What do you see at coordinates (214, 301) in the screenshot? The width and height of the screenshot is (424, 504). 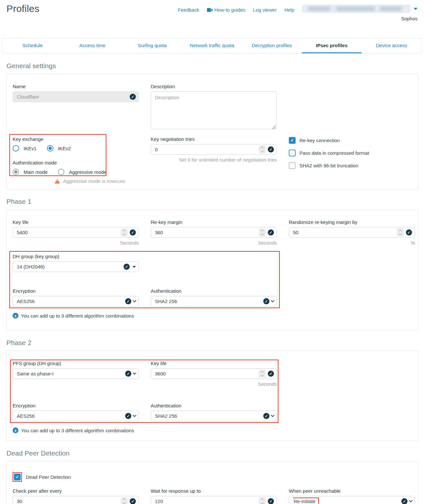 I see `phase1-authentication-select: SHA2 256 ✓` at bounding box center [214, 301].